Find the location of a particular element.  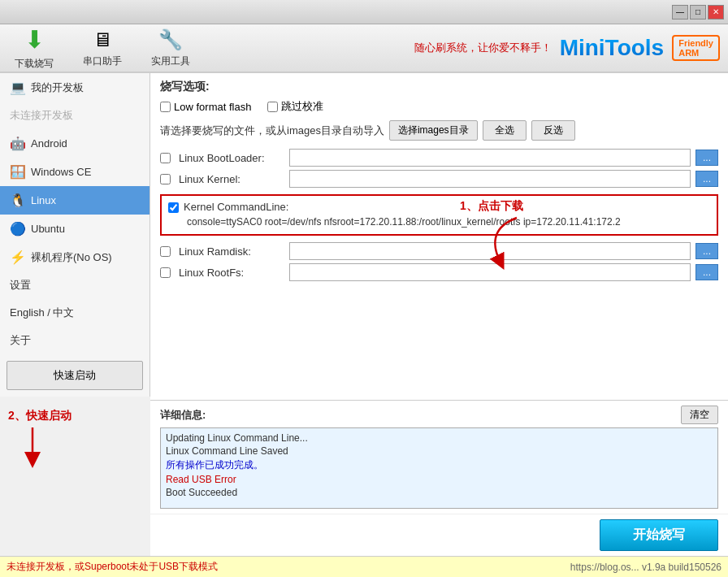

rootfs-browse: ... is located at coordinates (707, 272).